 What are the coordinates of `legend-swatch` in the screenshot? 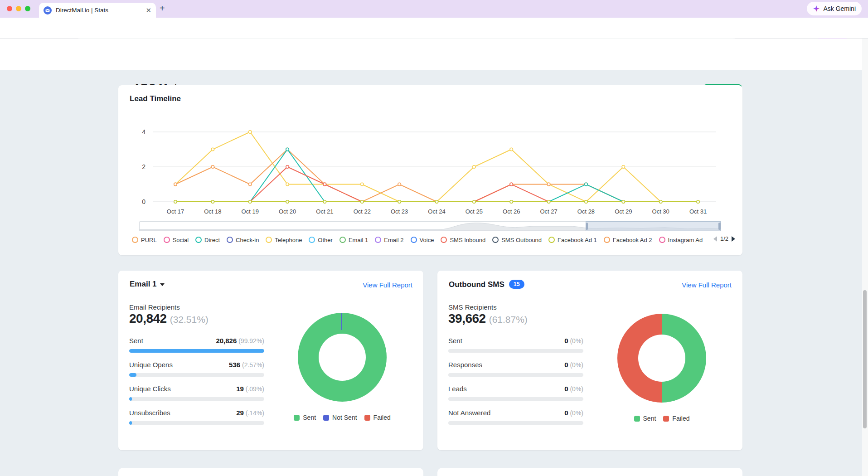 It's located at (326, 418).